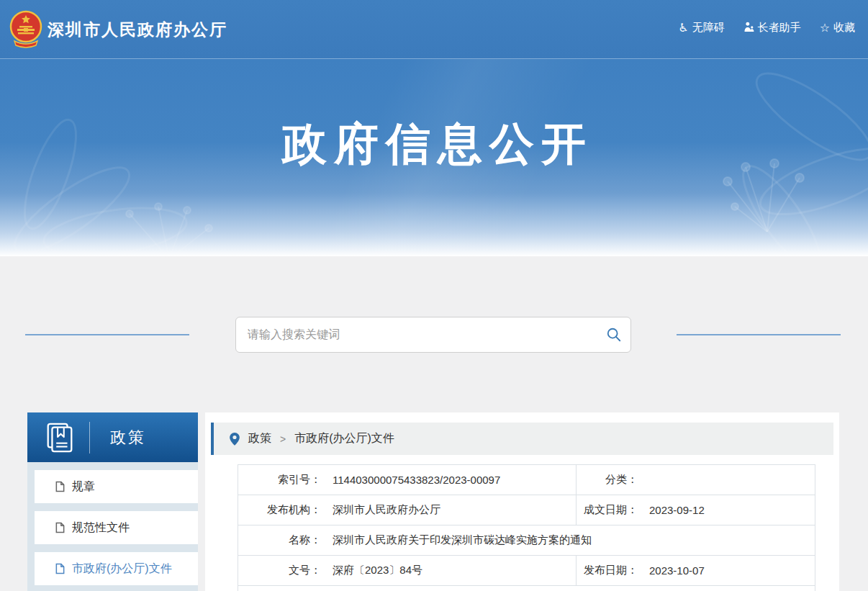 This screenshot has width=868, height=591. What do you see at coordinates (137, 30) in the screenshot?
I see `site-title: 深圳市人民政府办公厅` at bounding box center [137, 30].